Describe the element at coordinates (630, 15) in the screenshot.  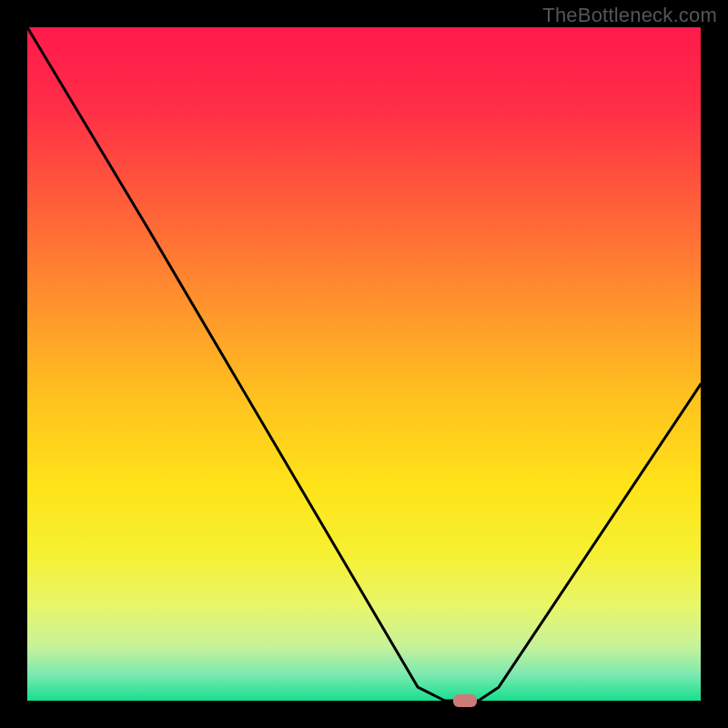
I see `watermark-text: TheBottleneck.com` at that location.